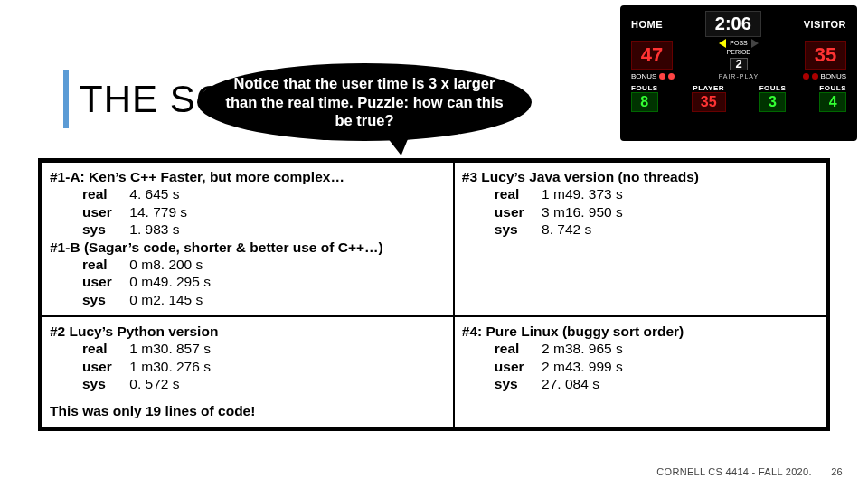 The width and height of the screenshot is (868, 488). I want to click on sb-home-label: HOME, so click(647, 24).